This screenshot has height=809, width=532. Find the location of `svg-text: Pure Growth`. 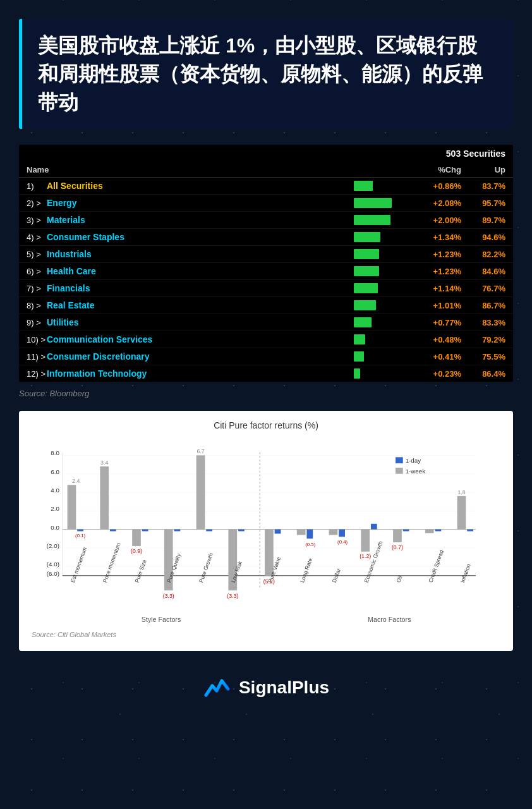

svg-text: Pure Growth is located at coordinates (206, 568).